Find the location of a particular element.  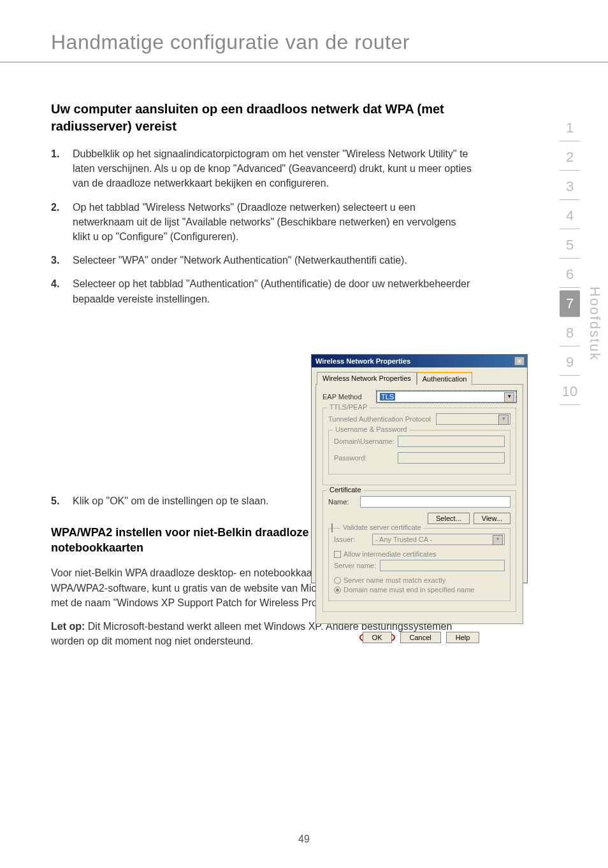

dialog-titlebar: Wireless Network Properties × is located at coordinates (419, 361).